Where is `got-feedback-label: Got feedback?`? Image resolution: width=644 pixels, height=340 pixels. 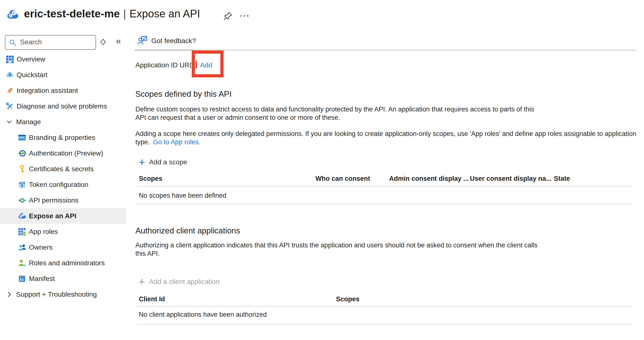 got-feedback-label: Got feedback? is located at coordinates (174, 41).